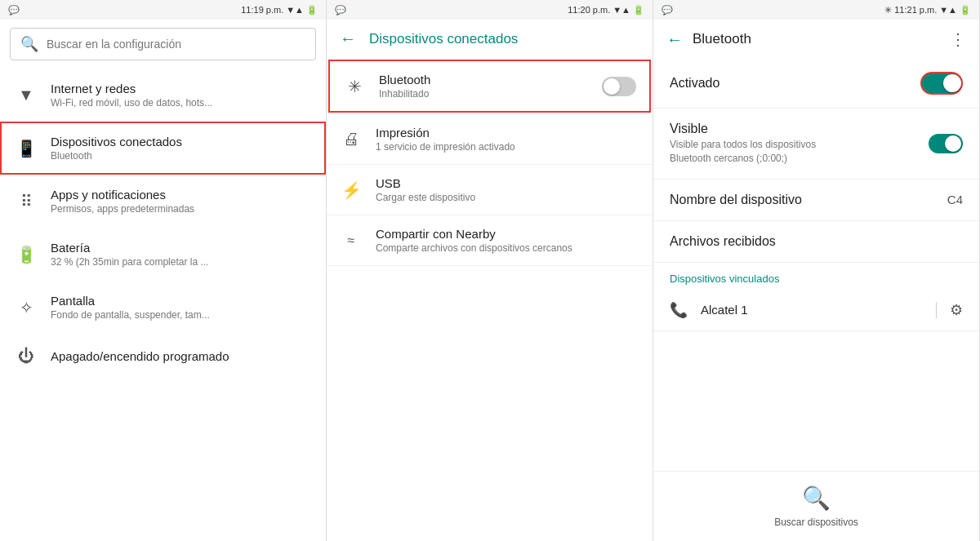 Image resolution: width=980 pixels, height=541 pixels. Describe the element at coordinates (817, 39) in the screenshot. I see `bt-title: Bluetooth` at that location.